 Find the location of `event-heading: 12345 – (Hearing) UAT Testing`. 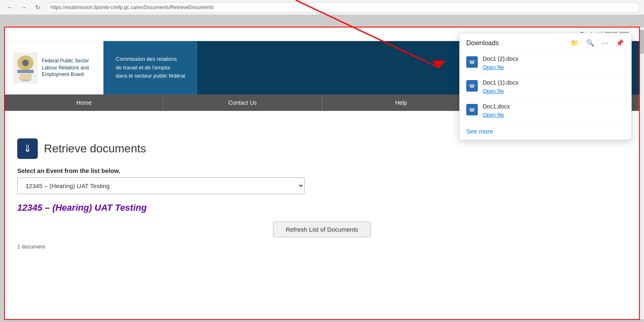

event-heading: 12345 – (Hearing) UAT Testing is located at coordinates (322, 208).